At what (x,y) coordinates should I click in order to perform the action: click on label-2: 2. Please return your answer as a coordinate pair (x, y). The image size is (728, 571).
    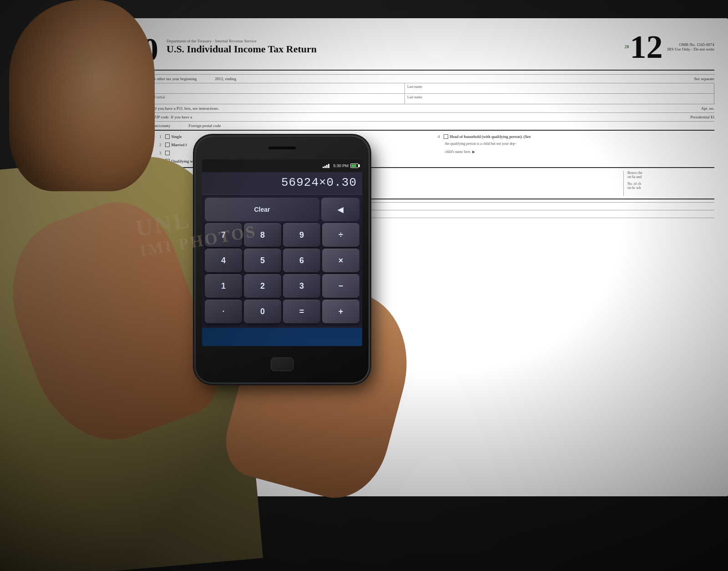
    Looking at the image, I should click on (263, 286).